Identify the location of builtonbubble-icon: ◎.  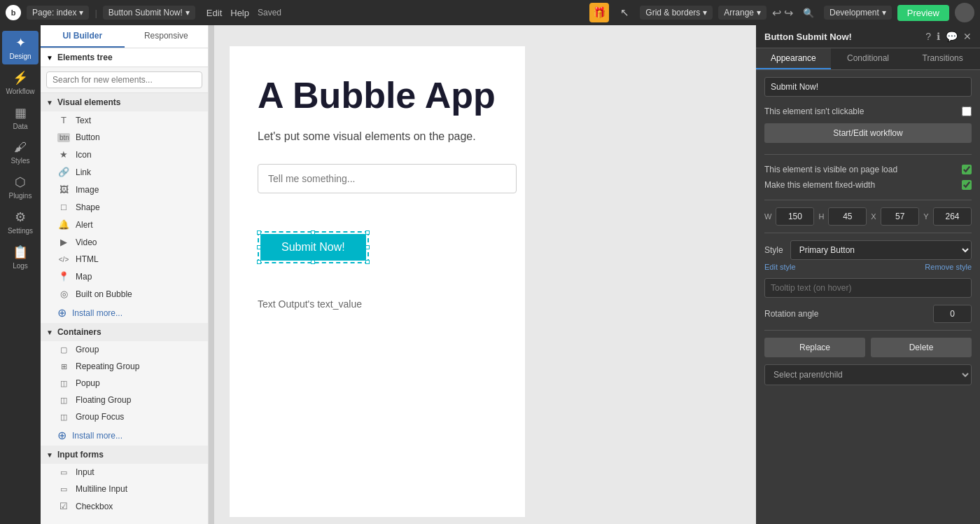
(64, 294).